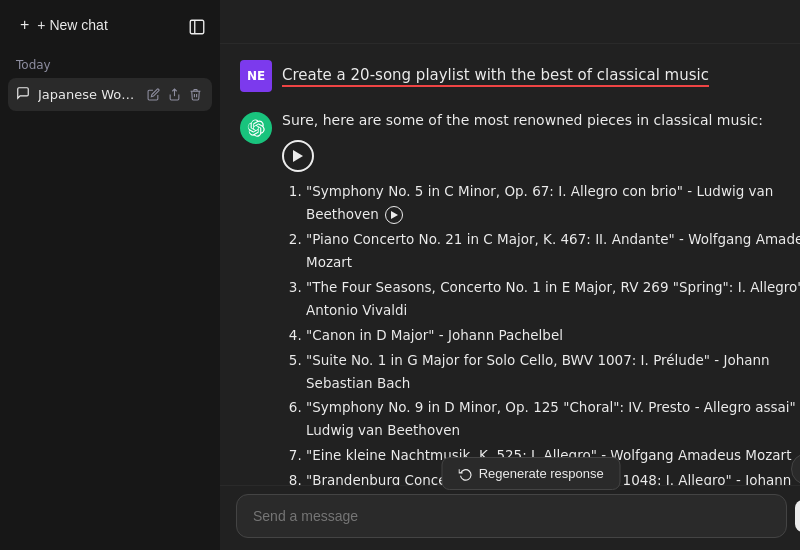 The width and height of the screenshot is (800, 550). Describe the element at coordinates (553, 299) in the screenshot. I see `list-item: "The Four Seasons, Concerto No. 1 in E M…` at that location.